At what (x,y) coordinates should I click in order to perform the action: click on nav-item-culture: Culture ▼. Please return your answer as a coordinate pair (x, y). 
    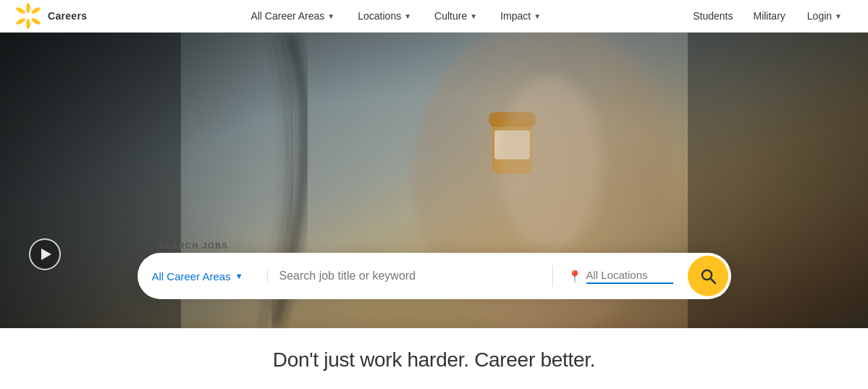
    Looking at the image, I should click on (456, 16).